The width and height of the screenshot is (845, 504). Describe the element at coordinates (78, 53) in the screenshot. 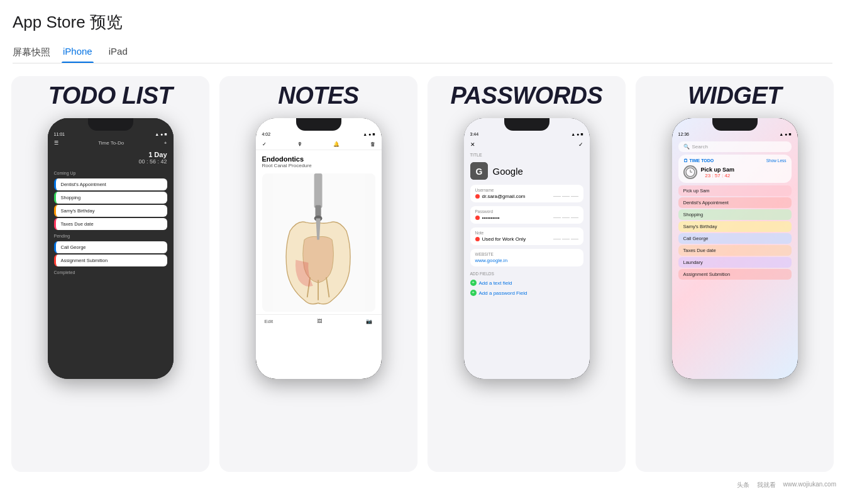

I see `tab-iphone: iPhone` at that location.